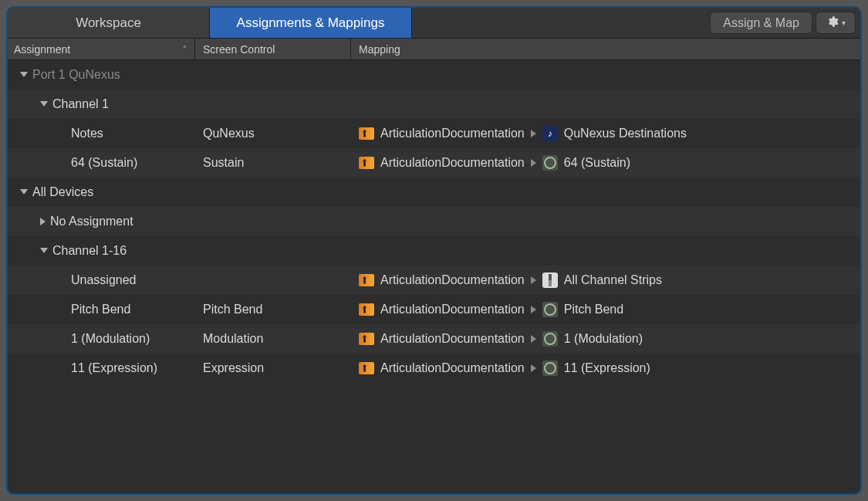  Describe the element at coordinates (561, 23) in the screenshot. I see `tab-bar-spacer` at that location.